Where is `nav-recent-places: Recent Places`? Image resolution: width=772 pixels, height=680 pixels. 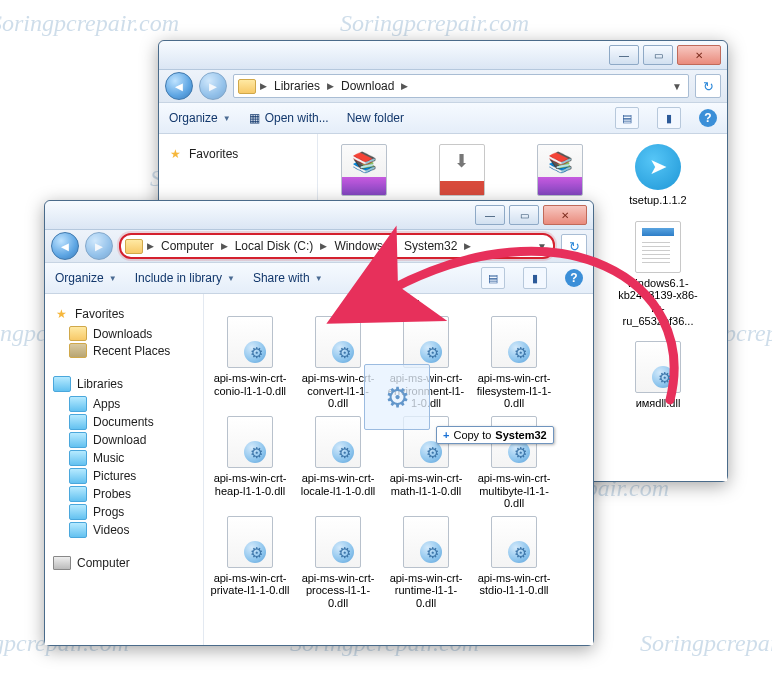
nav-recent-places: Recent Places is located at coordinates (134, 350).